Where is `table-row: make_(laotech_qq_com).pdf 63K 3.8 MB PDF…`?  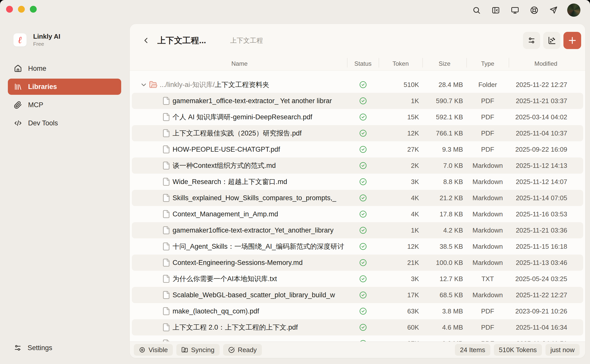
table-row: make_(laotech_qq_com).pdf 63K 3.8 MB PDF… is located at coordinates (357, 311).